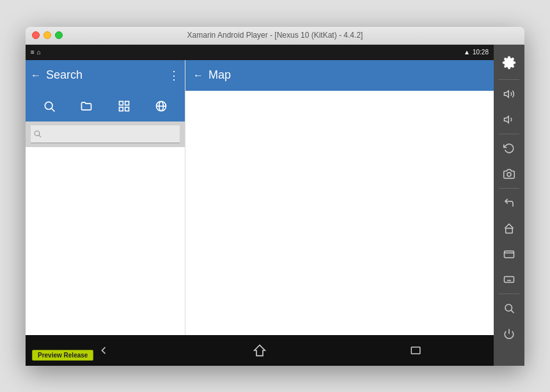 The image size is (550, 392). What do you see at coordinates (161, 106) in the screenshot?
I see `tab-globe` at bounding box center [161, 106].